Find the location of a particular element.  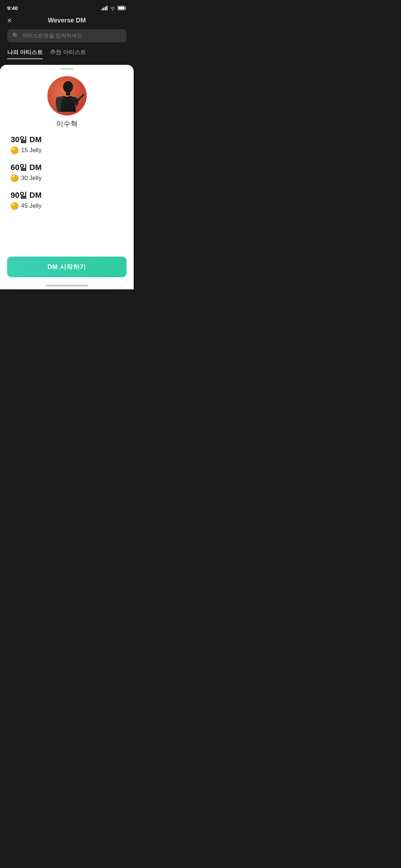

start-dm-button: DM 시작하기 is located at coordinates (67, 267).